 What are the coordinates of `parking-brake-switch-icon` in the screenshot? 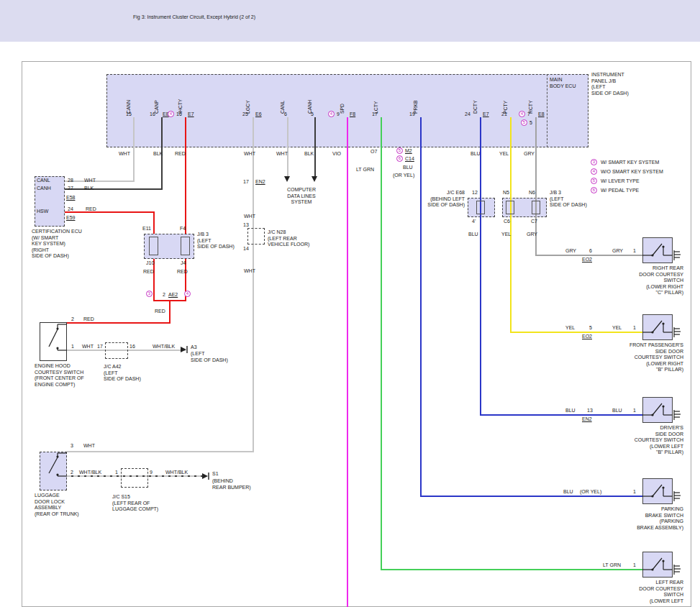 It's located at (658, 491).